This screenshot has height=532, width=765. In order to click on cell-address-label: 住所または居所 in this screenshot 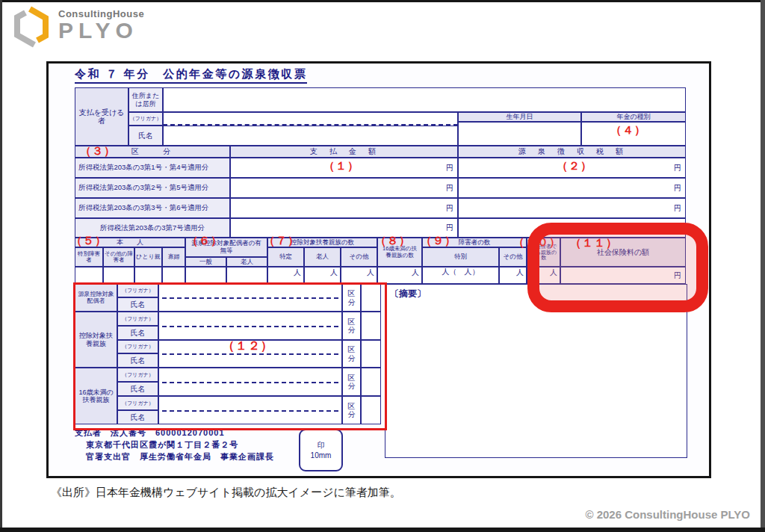, I will do `click(146, 100)`.